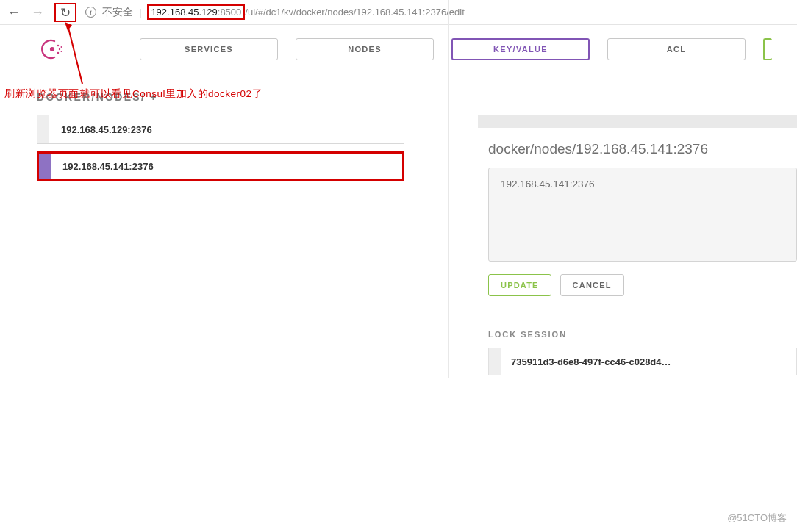 This screenshot has height=532, width=797. What do you see at coordinates (768, 49) in the screenshot?
I see `tab-partial` at bounding box center [768, 49].